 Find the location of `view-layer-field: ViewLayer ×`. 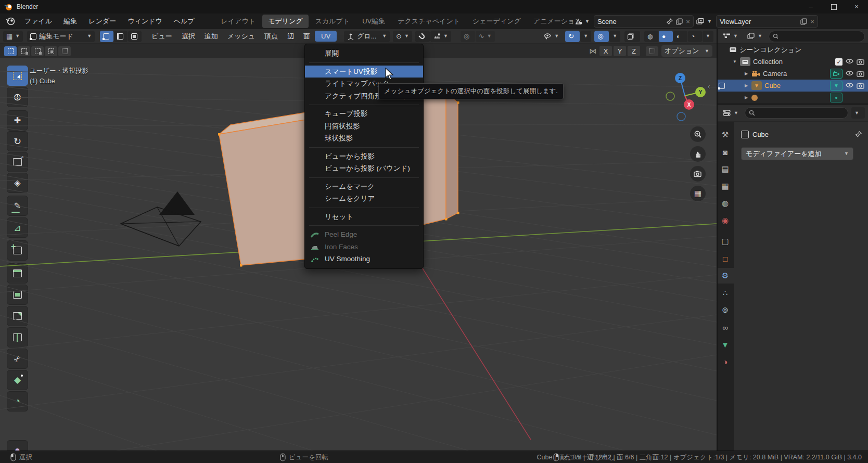

view-layer-field: ViewLayer × is located at coordinates (767, 21).